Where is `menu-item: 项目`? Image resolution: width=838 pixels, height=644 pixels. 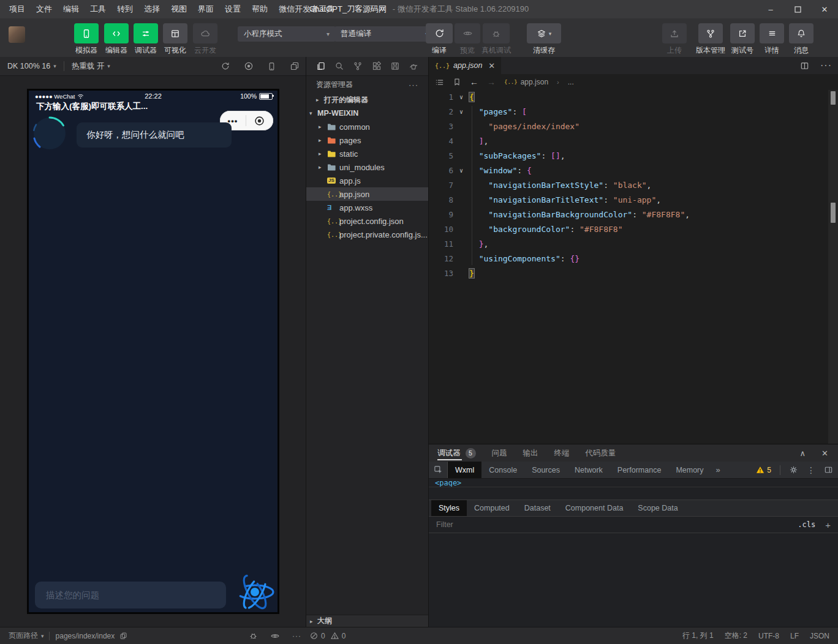 menu-item: 项目 is located at coordinates (17, 9).